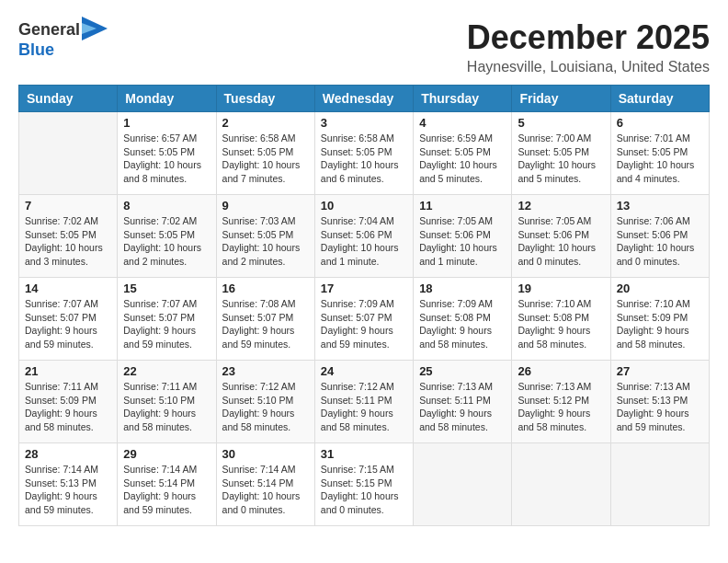 The height and width of the screenshot is (563, 728). What do you see at coordinates (166, 289) in the screenshot?
I see `day-number: 15` at bounding box center [166, 289].